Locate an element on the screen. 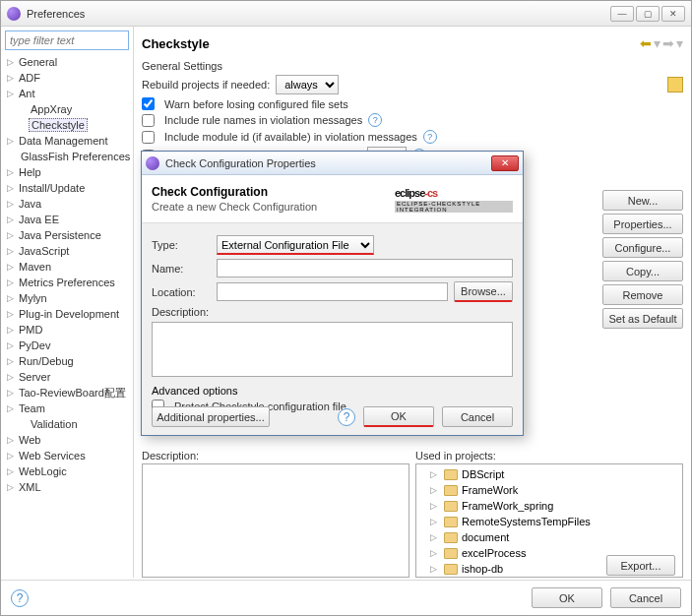  rebuild-select: always is located at coordinates (307, 85).